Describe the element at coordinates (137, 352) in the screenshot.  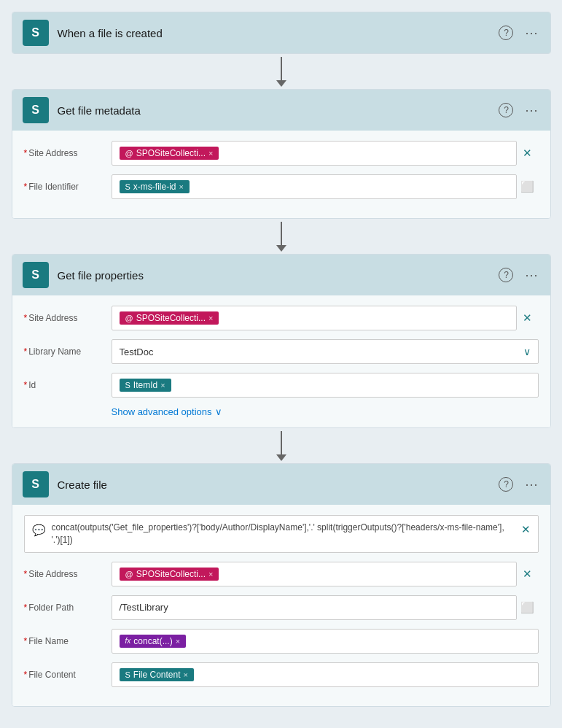
I see `library-name-value: TestDoc` at that location.